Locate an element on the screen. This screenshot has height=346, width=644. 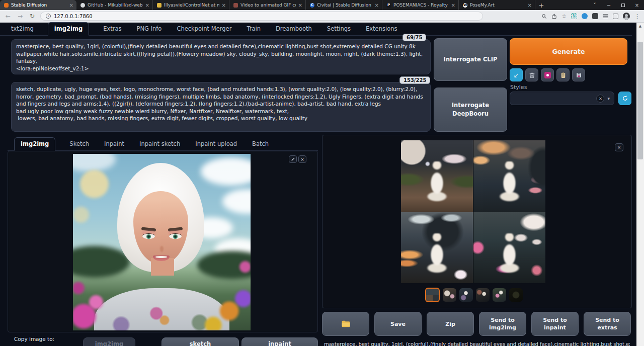
reload-icon: ↻ is located at coordinates (32, 16).